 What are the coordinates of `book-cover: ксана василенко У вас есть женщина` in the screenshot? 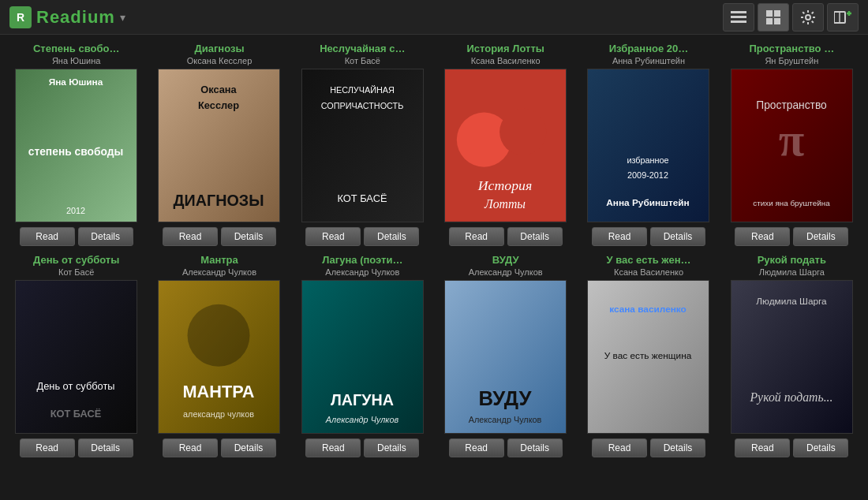 It's located at (649, 356).